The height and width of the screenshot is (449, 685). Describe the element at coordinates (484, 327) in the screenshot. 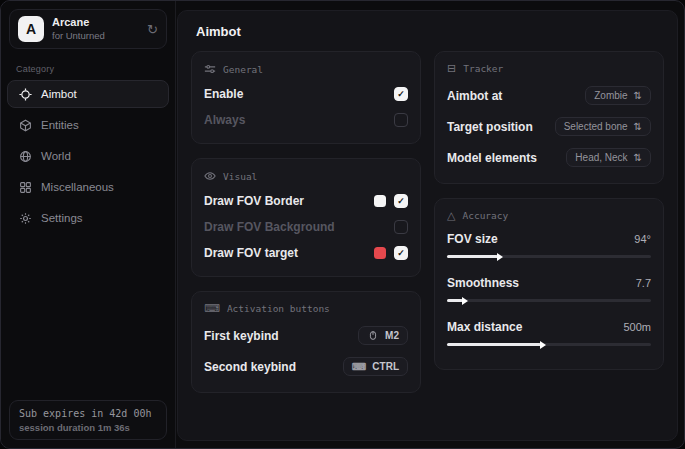

I see `slider-label: Max distance` at that location.